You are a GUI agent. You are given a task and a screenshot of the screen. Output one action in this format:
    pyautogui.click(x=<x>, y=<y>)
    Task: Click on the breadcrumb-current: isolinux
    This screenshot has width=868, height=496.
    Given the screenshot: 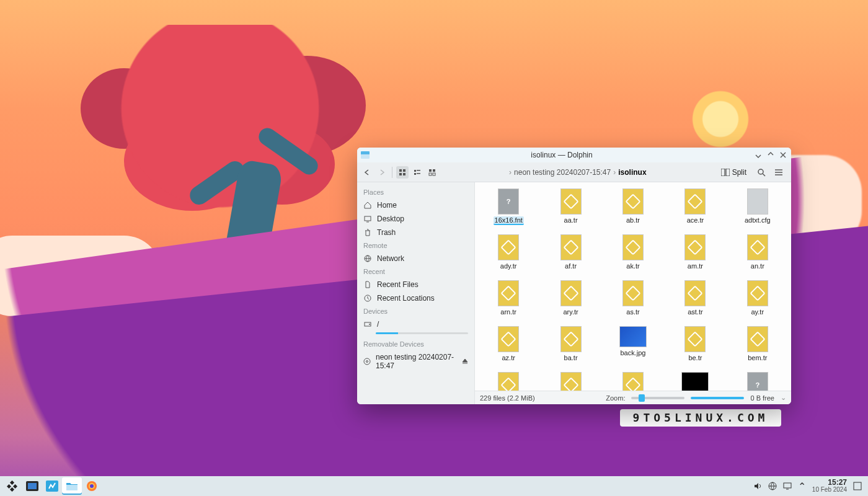 What is the action you would take?
    pyautogui.click(x=632, y=172)
    